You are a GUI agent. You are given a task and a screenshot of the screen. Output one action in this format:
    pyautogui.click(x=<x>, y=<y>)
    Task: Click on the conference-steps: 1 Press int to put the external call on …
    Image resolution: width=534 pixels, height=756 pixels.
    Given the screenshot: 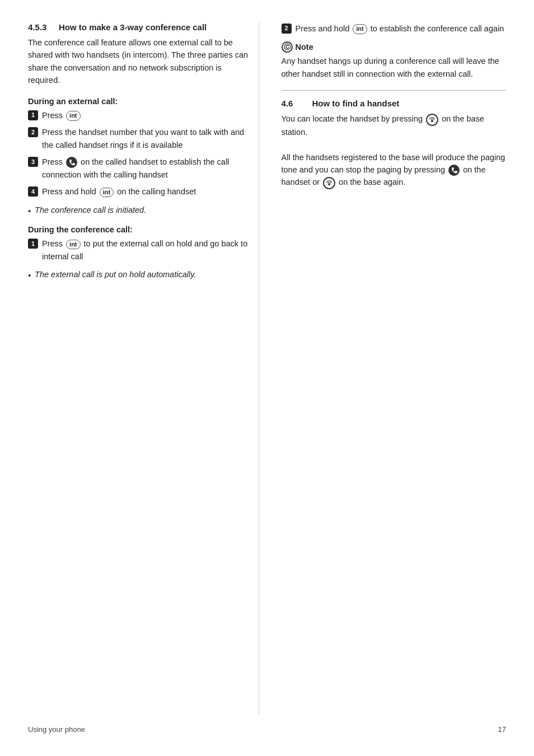 What is the action you would take?
    pyautogui.click(x=140, y=250)
    